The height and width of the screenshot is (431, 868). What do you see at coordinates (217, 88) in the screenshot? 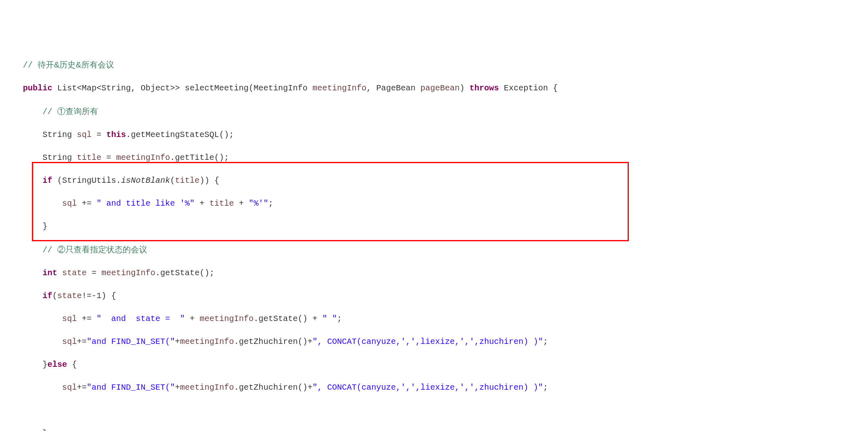
I see `method-name: selectMeeting` at bounding box center [217, 88].